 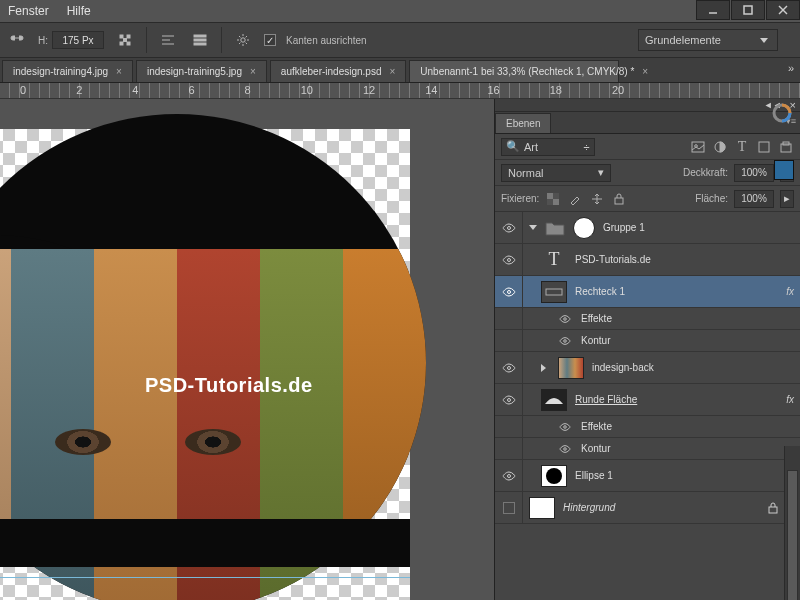 What do you see at coordinates (514, 71) in the screenshot?
I see `doc-tab-active: Unbenannt-1 bei 33,3% (Rechteck 1, CMYK/…` at bounding box center [514, 71].